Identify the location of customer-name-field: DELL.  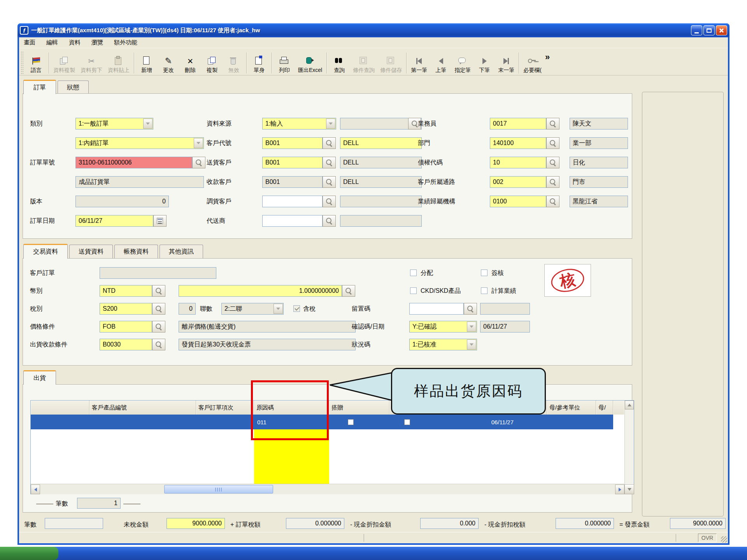
(381, 143).